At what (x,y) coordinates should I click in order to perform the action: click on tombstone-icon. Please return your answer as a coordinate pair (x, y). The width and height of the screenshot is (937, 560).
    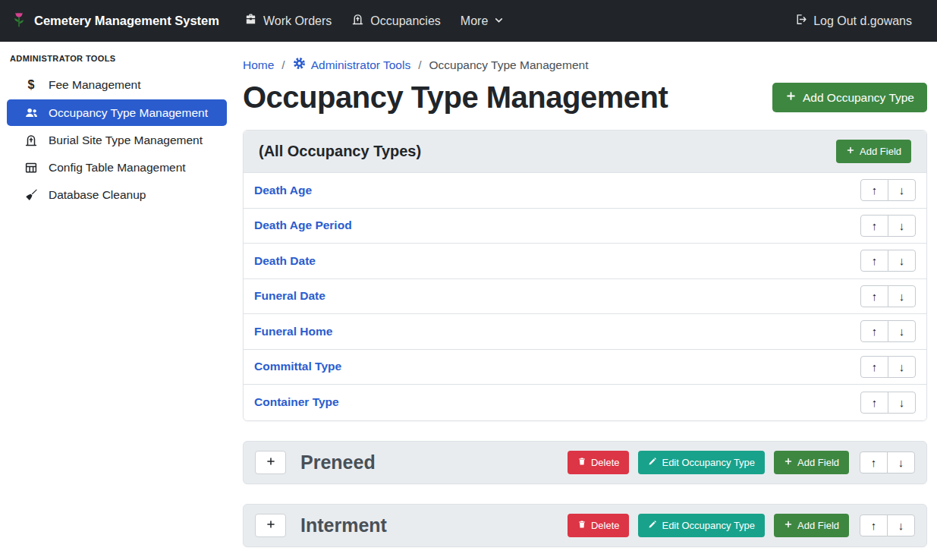
    Looking at the image, I should click on (358, 21).